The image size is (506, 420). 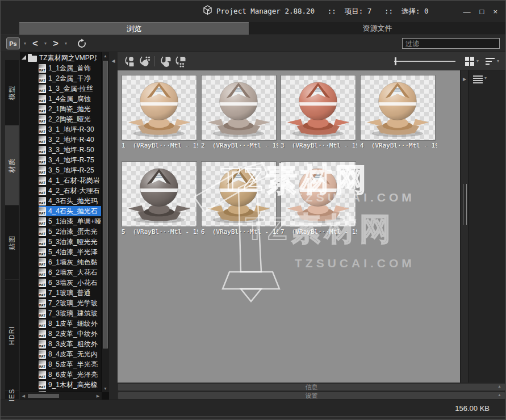 What do you see at coordinates (61, 283) in the screenshot?
I see `tree-item: 6_3墙灰_小花石` at bounding box center [61, 283].